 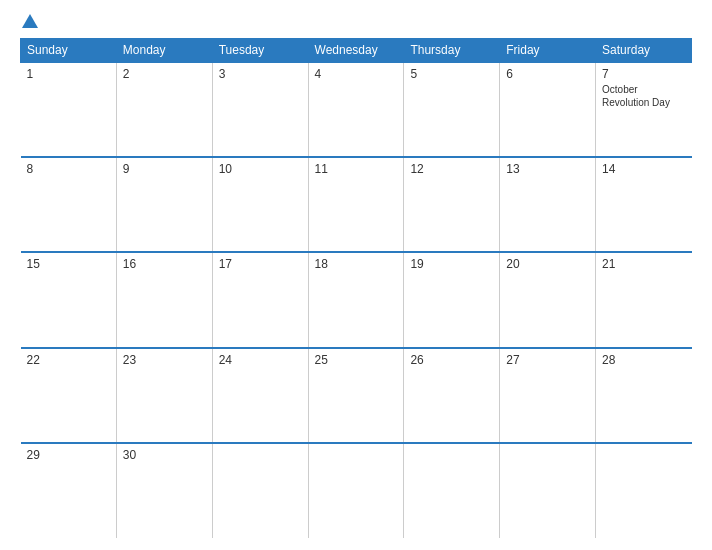 I want to click on weekday-header-thursday: Thursday, so click(x=452, y=51).